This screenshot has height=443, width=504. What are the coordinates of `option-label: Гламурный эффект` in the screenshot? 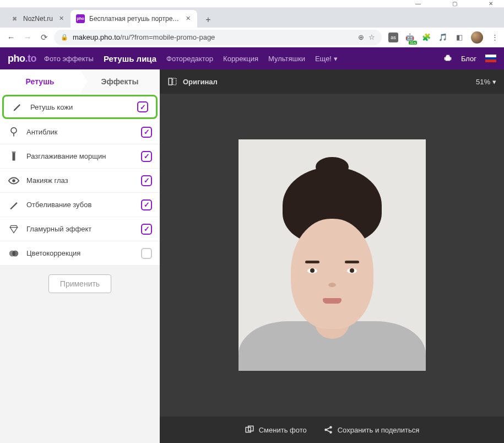 It's located at (80, 229).